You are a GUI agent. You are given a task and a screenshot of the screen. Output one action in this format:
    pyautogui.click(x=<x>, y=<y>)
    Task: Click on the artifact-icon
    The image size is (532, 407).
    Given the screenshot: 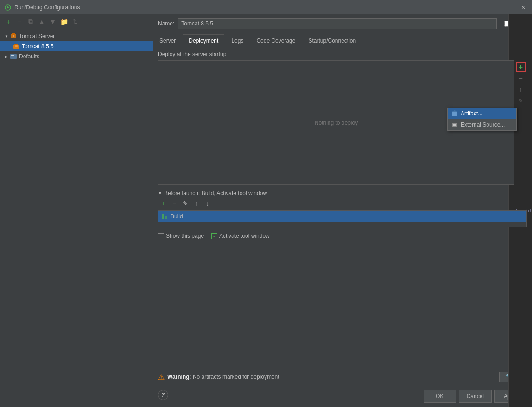 What is the action you would take?
    pyautogui.click(x=455, y=114)
    